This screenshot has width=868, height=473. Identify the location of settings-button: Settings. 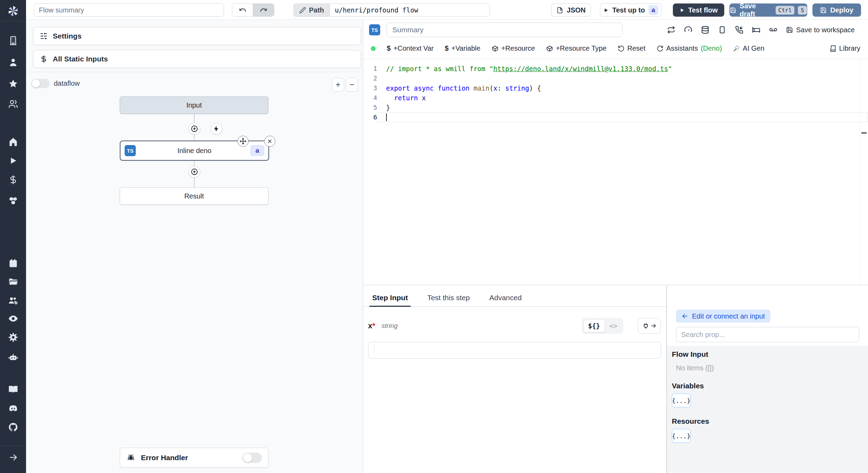
(197, 36).